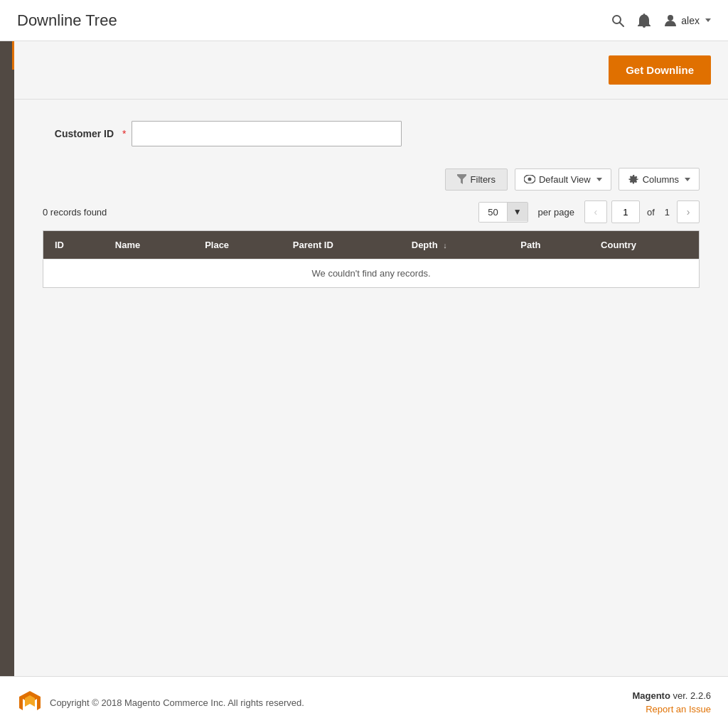 This screenshot has height=728, width=728. Describe the element at coordinates (267, 134) in the screenshot. I see `customer-id-input` at that location.